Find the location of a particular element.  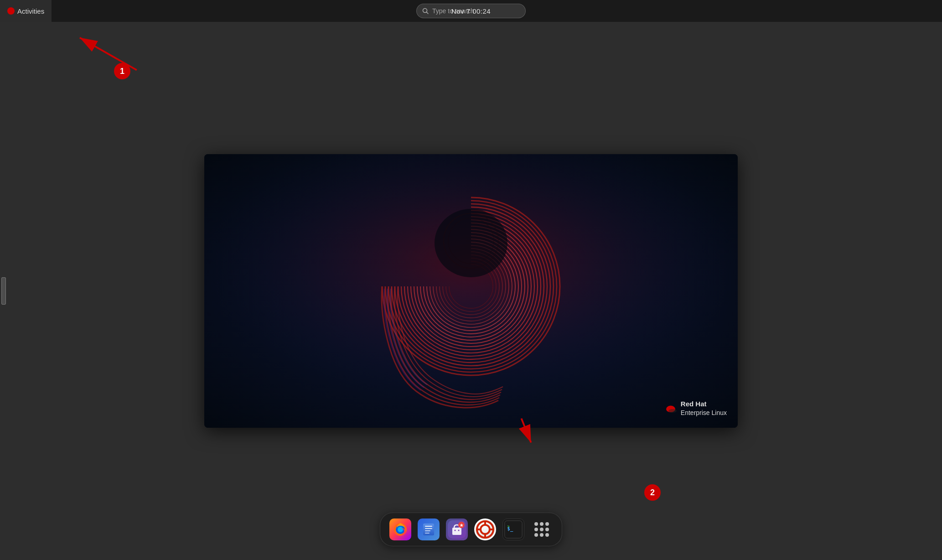

brand-name: Red Hat is located at coordinates (704, 404).